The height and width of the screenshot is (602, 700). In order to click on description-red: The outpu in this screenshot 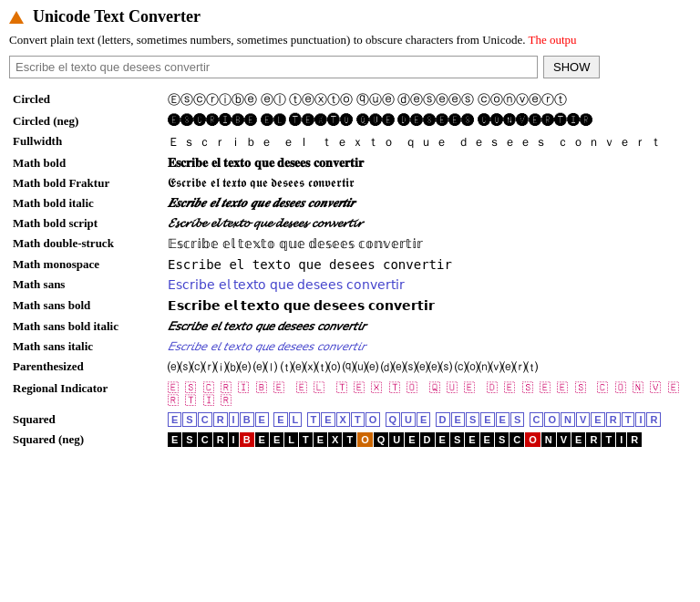, I will do `click(552, 40)`.